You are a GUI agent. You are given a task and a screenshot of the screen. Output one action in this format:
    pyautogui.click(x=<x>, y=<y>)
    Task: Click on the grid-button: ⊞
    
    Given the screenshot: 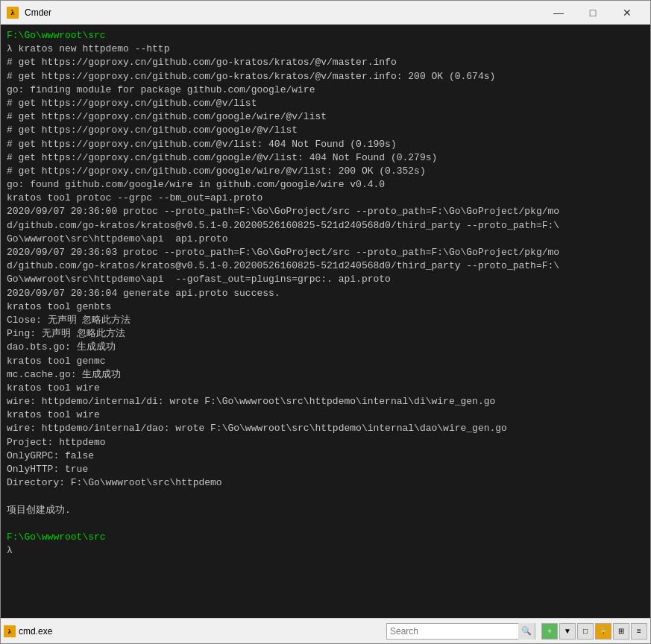 What is the action you would take?
    pyautogui.click(x=621, y=631)
    